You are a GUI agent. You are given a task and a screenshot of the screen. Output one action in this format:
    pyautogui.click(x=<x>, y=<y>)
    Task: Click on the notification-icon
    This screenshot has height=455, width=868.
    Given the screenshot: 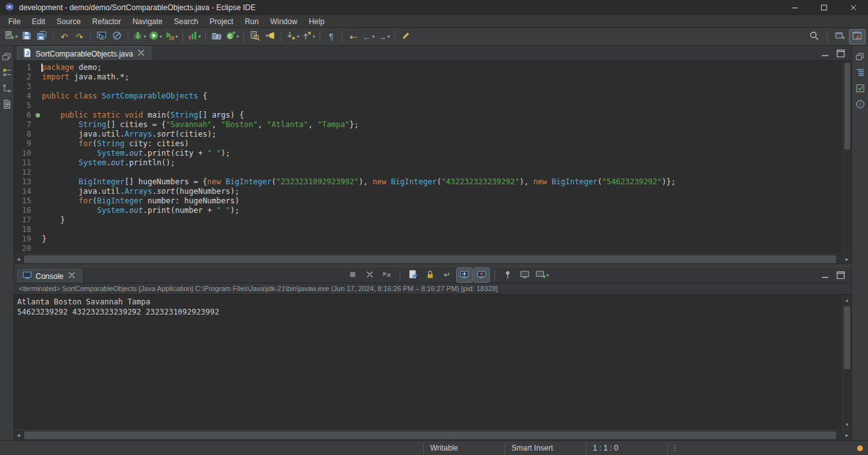 What is the action you would take?
    pyautogui.click(x=860, y=449)
    